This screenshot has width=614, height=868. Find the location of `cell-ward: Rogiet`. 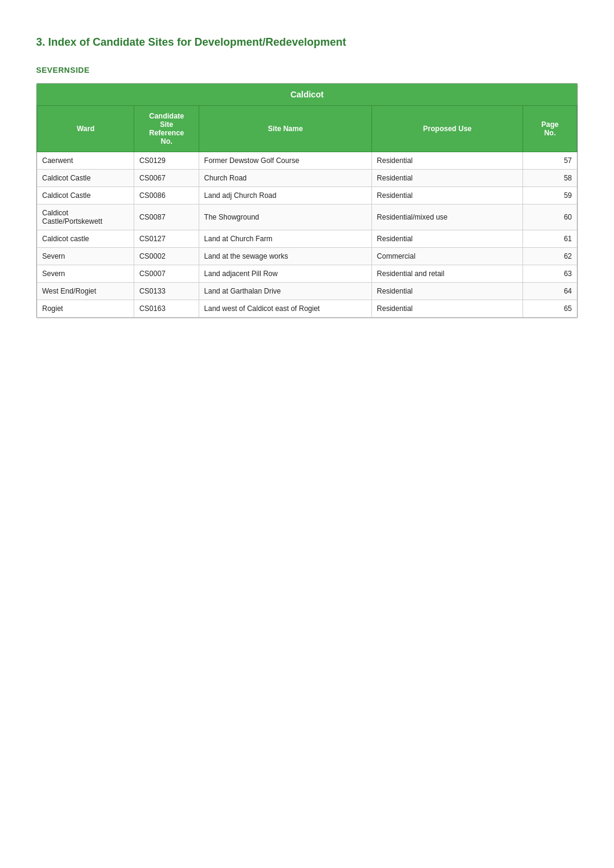

cell-ward: Rogiet is located at coordinates (85, 309).